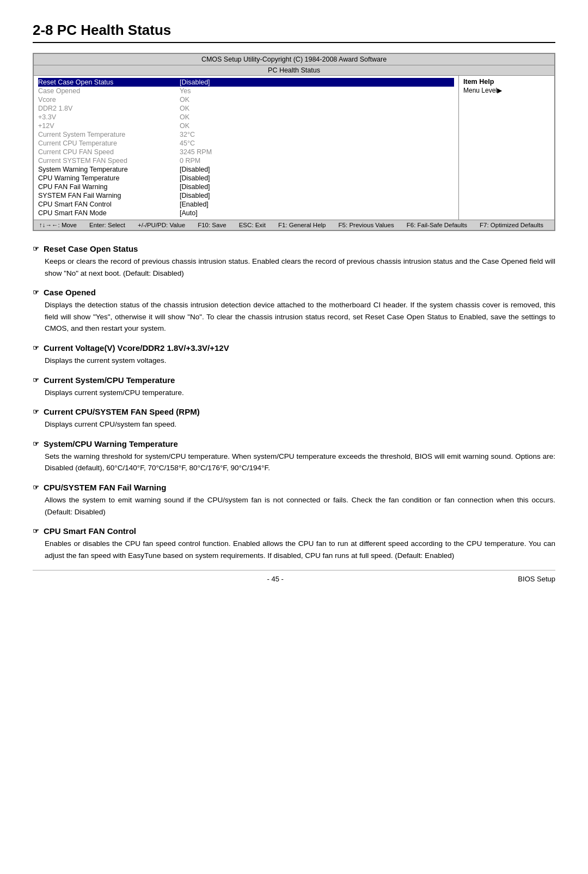 The width and height of the screenshot is (588, 874). Describe the element at coordinates (300, 267) in the screenshot. I see `section-body: Keeps or clears the record of previous c…` at that location.